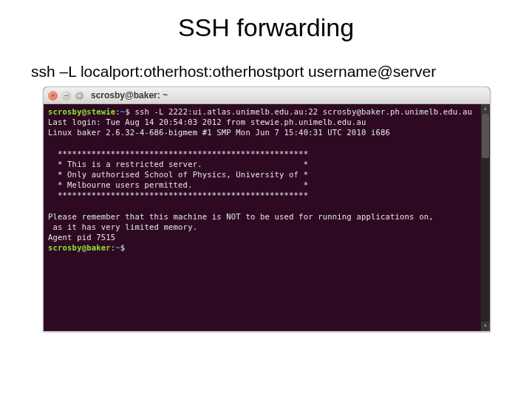  What do you see at coordinates (53, 96) in the screenshot?
I see `close-icon: ×` at bounding box center [53, 96].